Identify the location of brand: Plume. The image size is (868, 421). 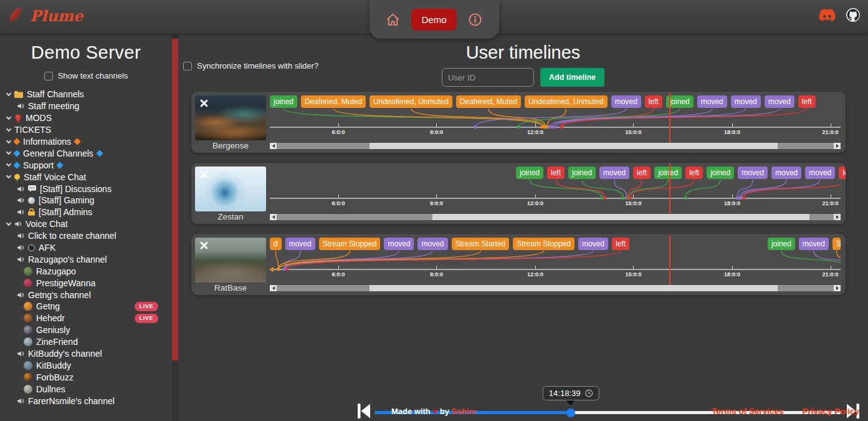
(45, 16).